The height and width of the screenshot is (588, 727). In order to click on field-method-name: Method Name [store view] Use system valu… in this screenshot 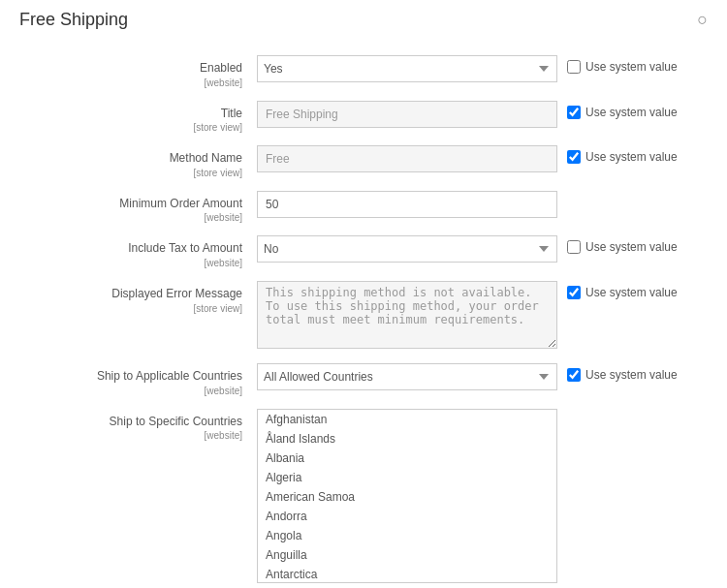, I will do `click(364, 163)`.